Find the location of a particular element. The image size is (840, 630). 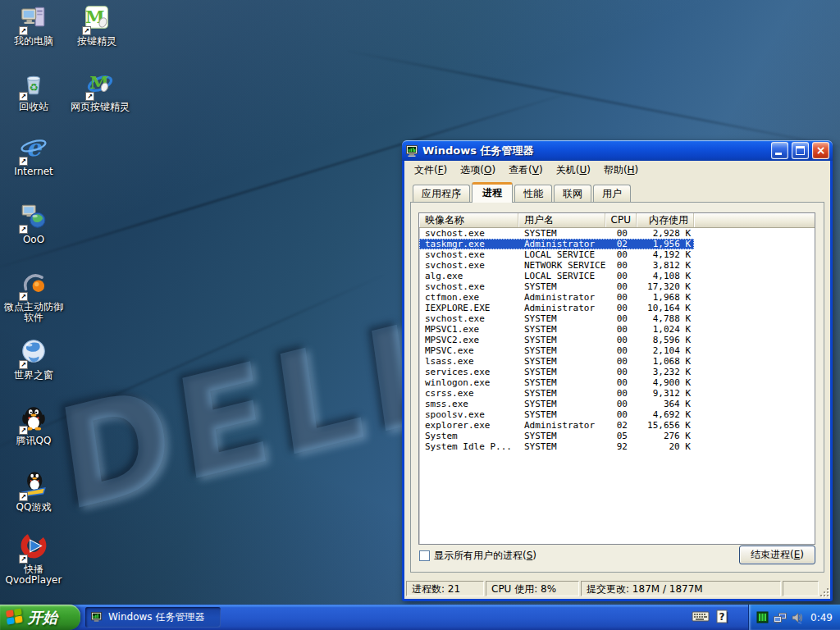

menu-item: 选项(O) is located at coordinates (477, 171).